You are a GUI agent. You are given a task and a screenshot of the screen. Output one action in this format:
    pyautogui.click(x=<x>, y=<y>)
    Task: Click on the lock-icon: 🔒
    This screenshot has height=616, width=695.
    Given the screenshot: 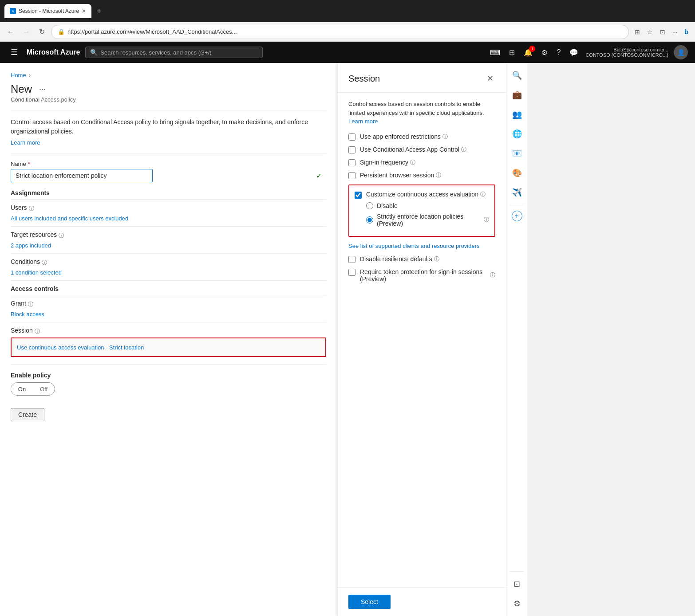 What is the action you would take?
    pyautogui.click(x=61, y=32)
    